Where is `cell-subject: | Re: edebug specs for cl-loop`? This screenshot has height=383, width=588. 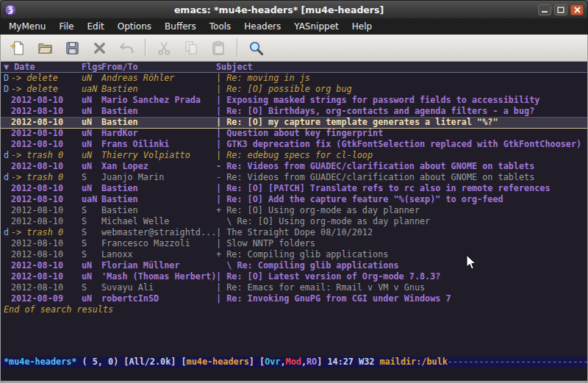 cell-subject: | Re: edebug specs for cl-loop is located at coordinates (401, 156).